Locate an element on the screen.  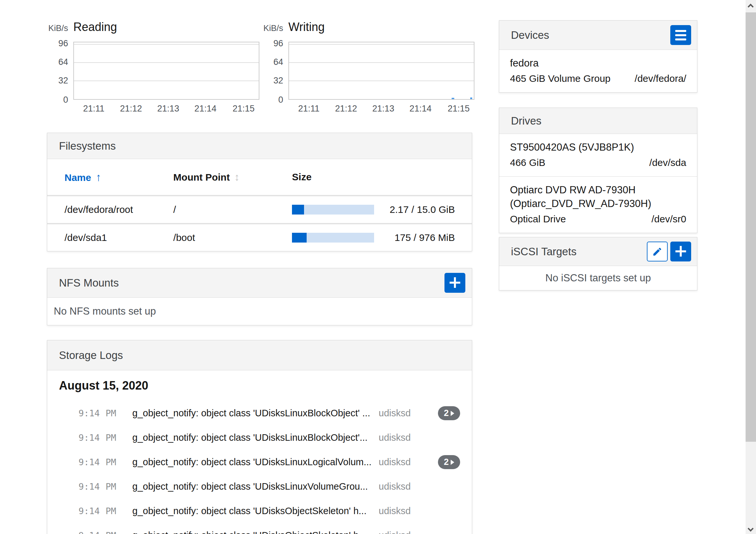
reading-y-axis: 96 64 32 0 is located at coordinates (56, 71).